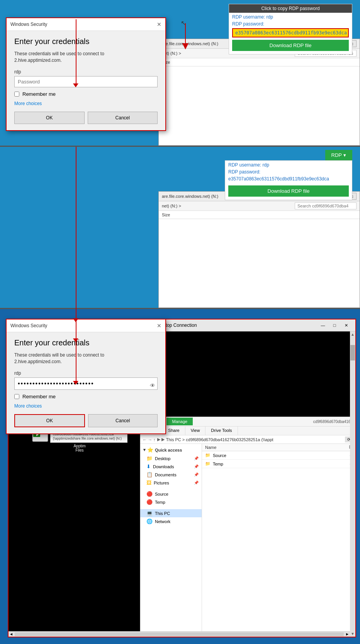 The width and height of the screenshot is (360, 644). Describe the element at coordinates (171, 540) in the screenshot. I see `fm-sidebar: ▾ ⭐ Quick access 📁 Desktop 📌` at that location.